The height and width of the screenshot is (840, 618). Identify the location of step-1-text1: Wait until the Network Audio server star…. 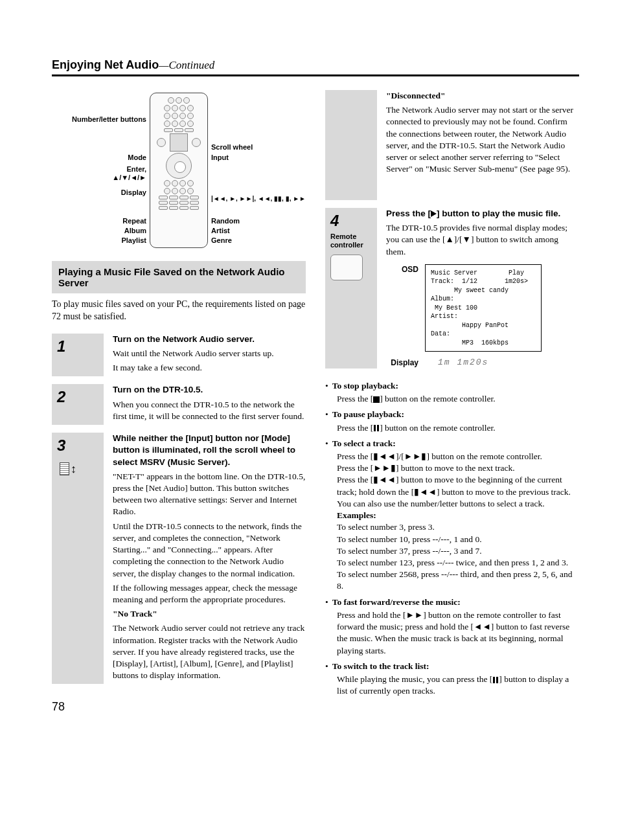
(209, 354).